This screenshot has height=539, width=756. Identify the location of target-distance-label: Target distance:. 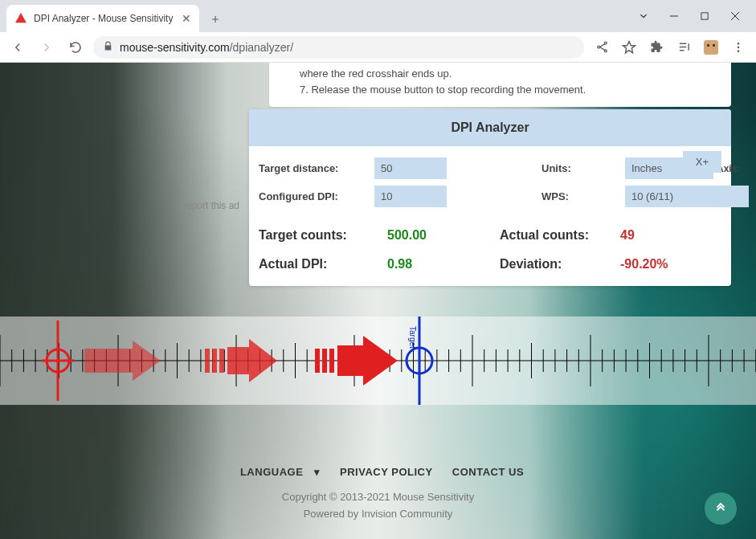
(315, 169).